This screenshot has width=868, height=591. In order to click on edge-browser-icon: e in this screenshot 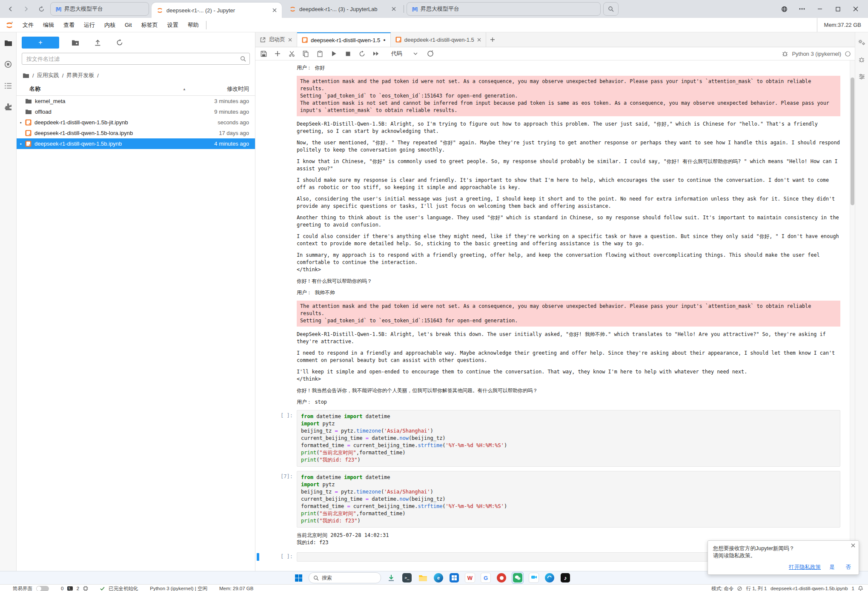, I will do `click(438, 578)`.